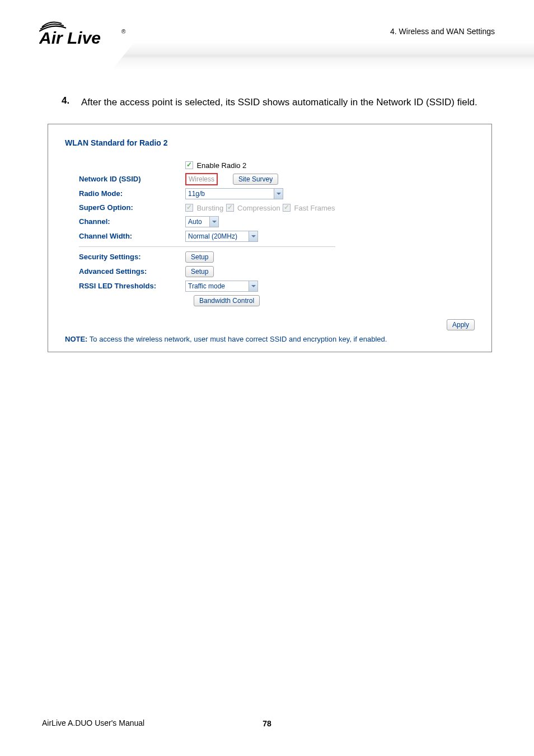 The height and width of the screenshot is (756, 534). Describe the element at coordinates (270, 339) in the screenshot. I see `note-line: NOTE: To access the wireless network, us…` at that location.